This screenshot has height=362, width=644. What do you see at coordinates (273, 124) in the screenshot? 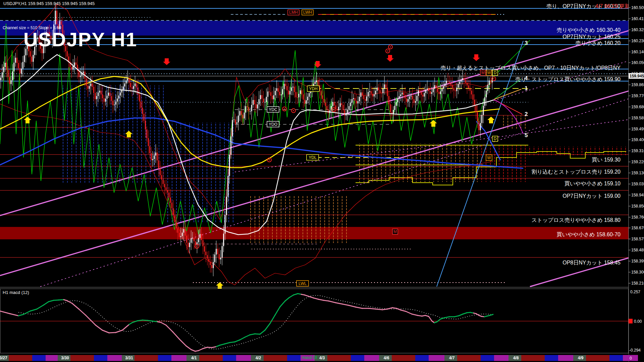
I see `svg-text: YDO` at bounding box center [273, 124].